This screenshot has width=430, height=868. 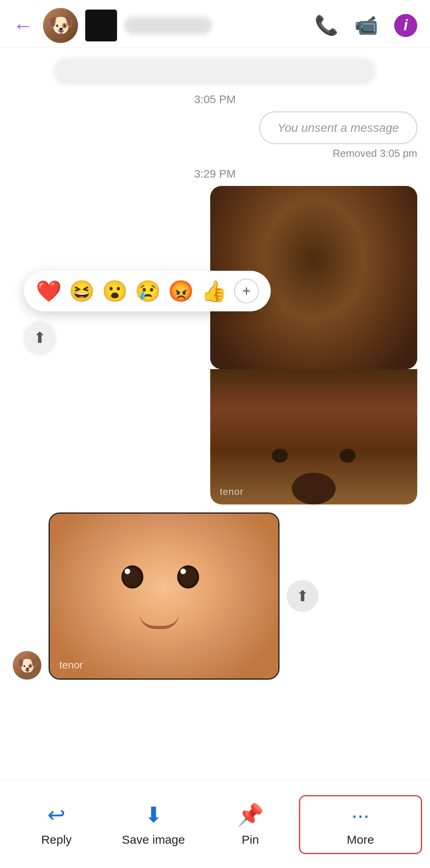 I want to click on header-icons: 📞 📹 i, so click(x=366, y=25).